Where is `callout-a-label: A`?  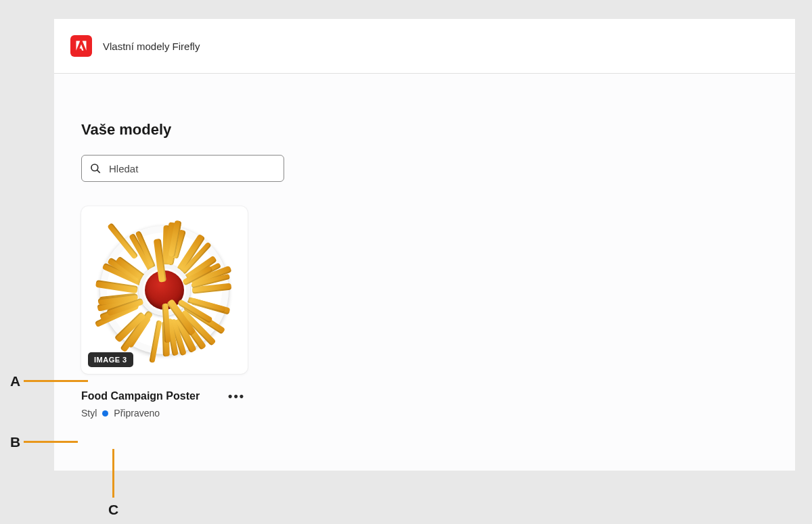
callout-a-label: A is located at coordinates (15, 381).